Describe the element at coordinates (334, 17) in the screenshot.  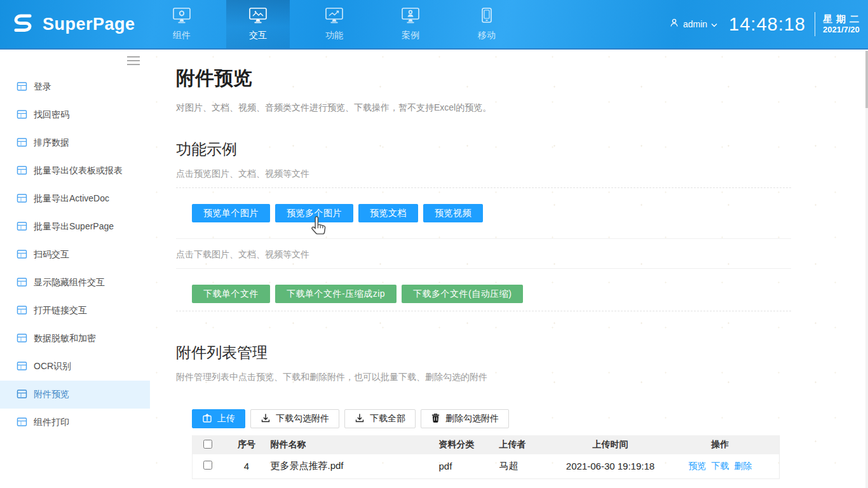
I see `monitor-chart-icon` at that location.